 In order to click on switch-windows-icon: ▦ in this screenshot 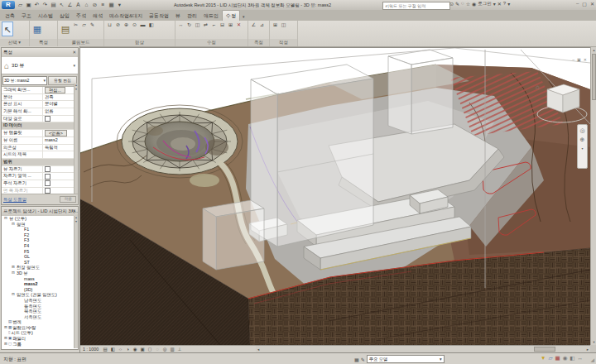, I will do `click(111, 5)`.